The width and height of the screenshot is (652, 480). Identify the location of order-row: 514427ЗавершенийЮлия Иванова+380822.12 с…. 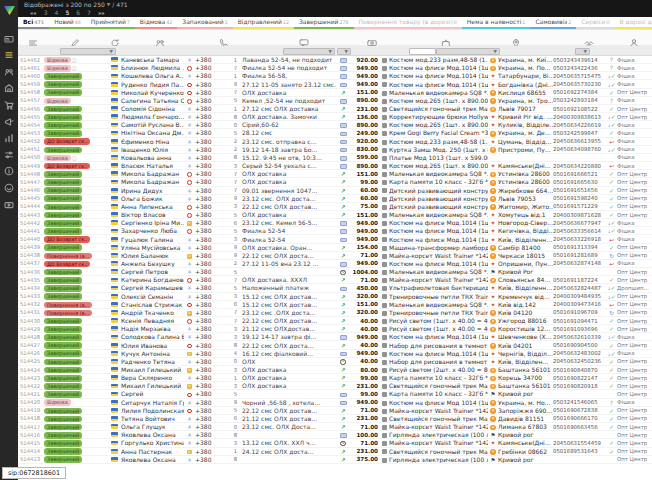
(335, 345).